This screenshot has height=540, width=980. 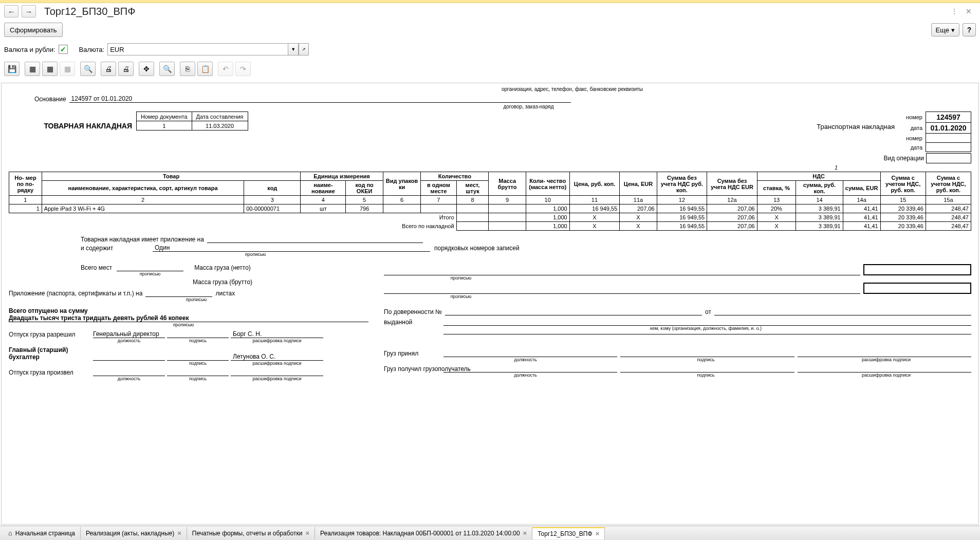 I want to click on copy-icon: ⎘, so click(x=188, y=69).